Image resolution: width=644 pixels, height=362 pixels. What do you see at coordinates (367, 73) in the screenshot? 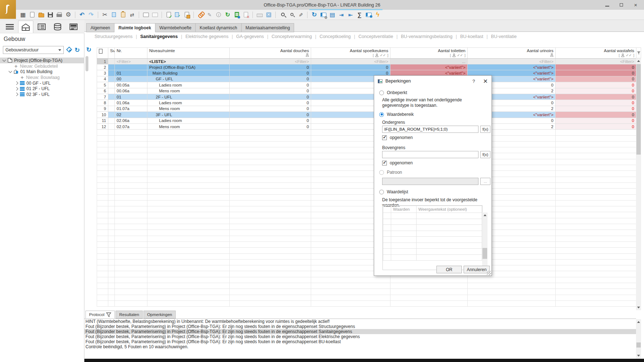
I see `grid-data-row: 301Main Building00<"variiert"><"variiert…` at bounding box center [367, 73].